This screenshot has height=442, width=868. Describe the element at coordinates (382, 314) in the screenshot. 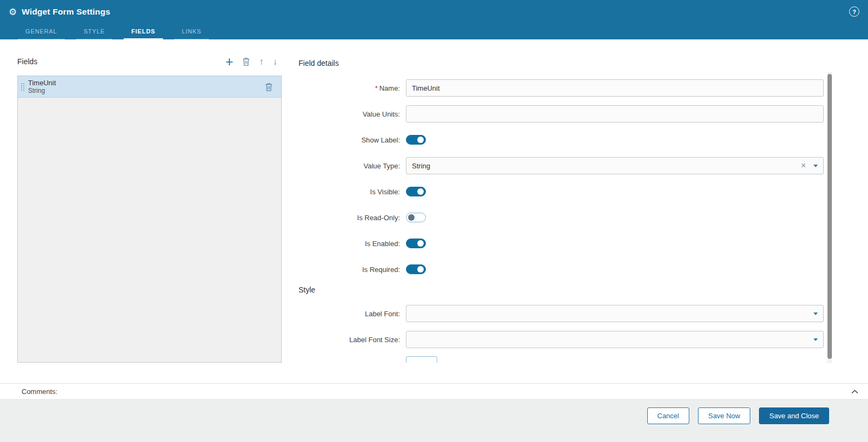

I see `label-font-label: Label Font:` at that location.